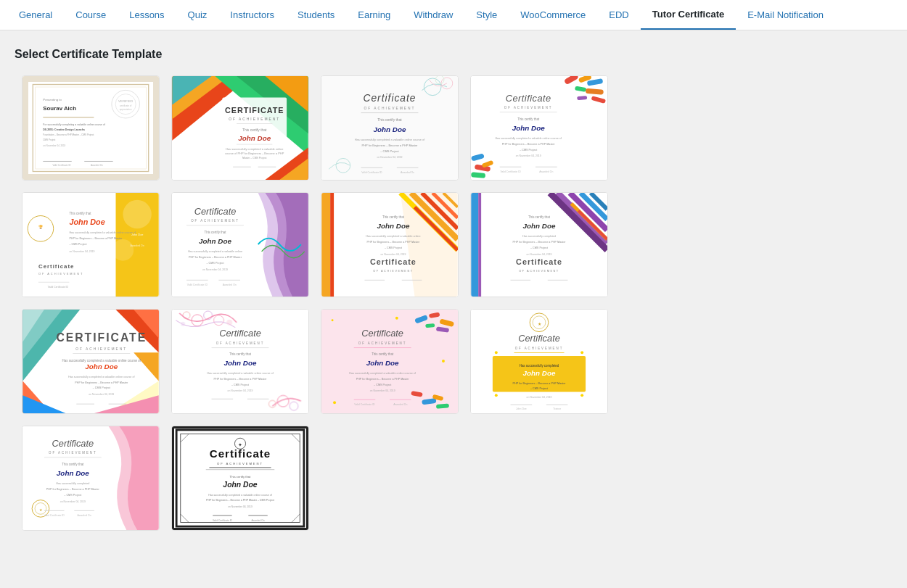  What do you see at coordinates (91, 15) in the screenshot?
I see `tab-course: Course` at bounding box center [91, 15].